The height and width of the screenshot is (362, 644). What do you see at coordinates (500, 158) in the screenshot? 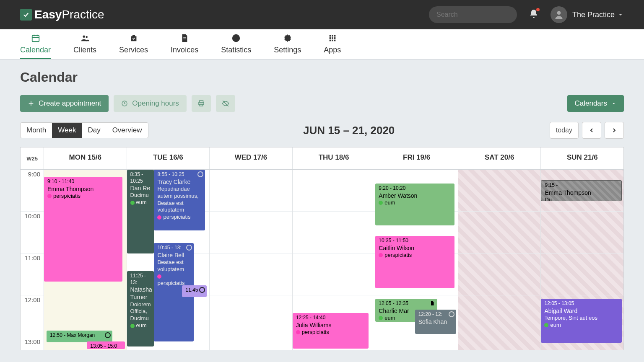
I see `day-header: SAT 20/6` at bounding box center [500, 158].